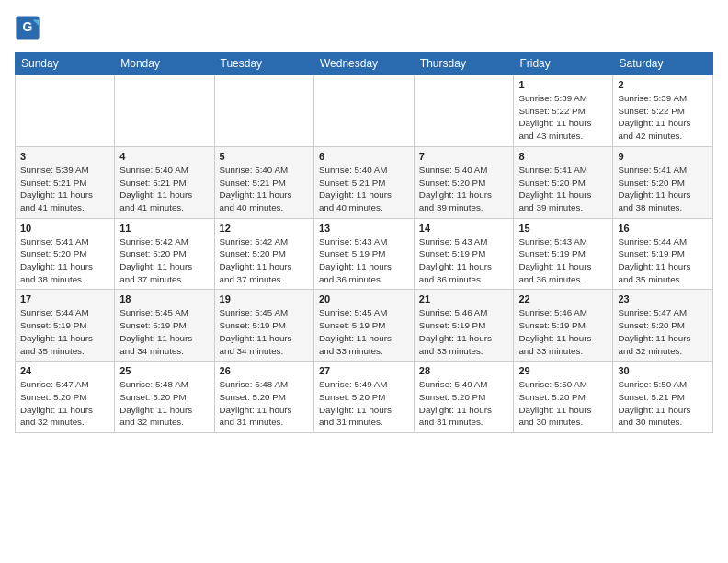 The height and width of the screenshot is (563, 728). I want to click on calendar-header-row: SundayMondayTuesdayWednesdayThursdayFrid…, so click(364, 64).